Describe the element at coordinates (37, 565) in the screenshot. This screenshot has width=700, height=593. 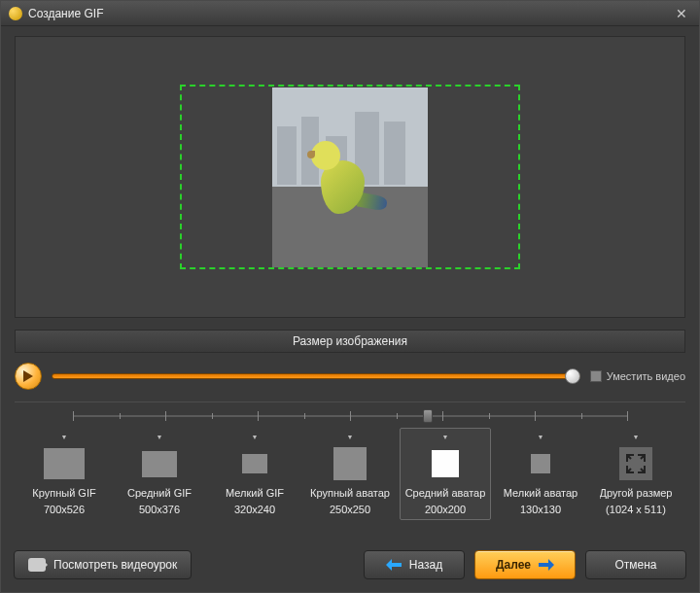
I see `camera-icon` at that location.